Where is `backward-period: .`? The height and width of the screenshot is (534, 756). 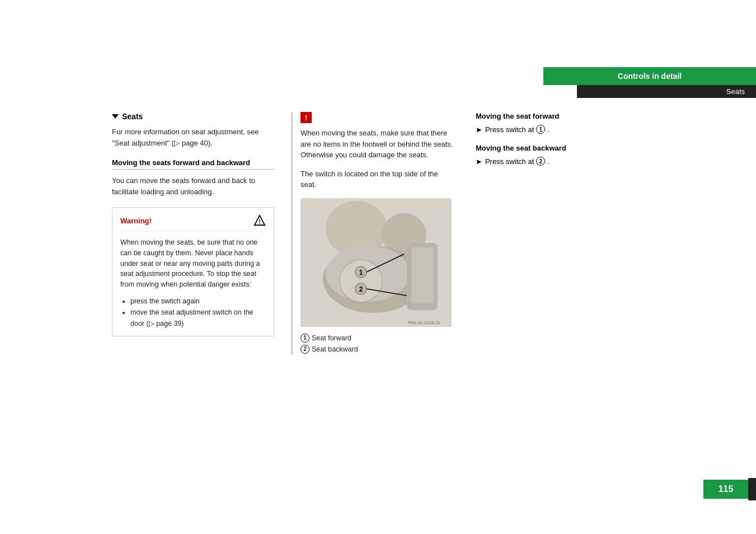
backward-period: . is located at coordinates (548, 161).